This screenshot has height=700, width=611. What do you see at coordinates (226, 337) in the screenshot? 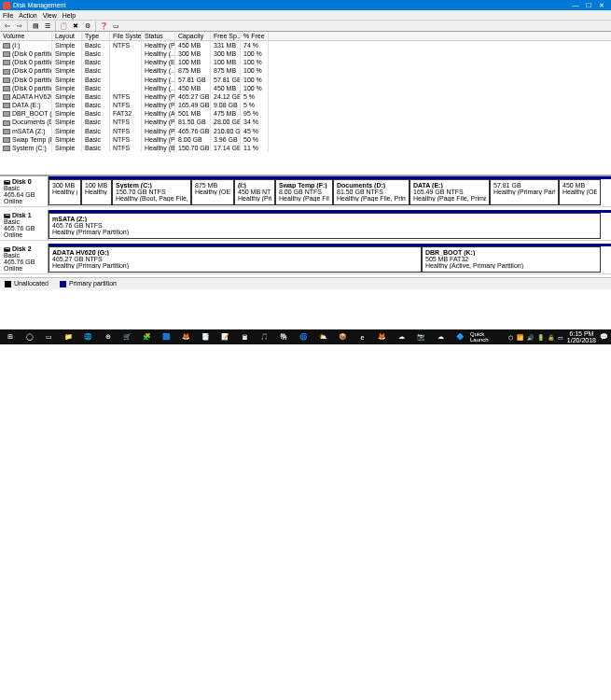
I see `taskbar-app: 📝` at bounding box center [226, 337].